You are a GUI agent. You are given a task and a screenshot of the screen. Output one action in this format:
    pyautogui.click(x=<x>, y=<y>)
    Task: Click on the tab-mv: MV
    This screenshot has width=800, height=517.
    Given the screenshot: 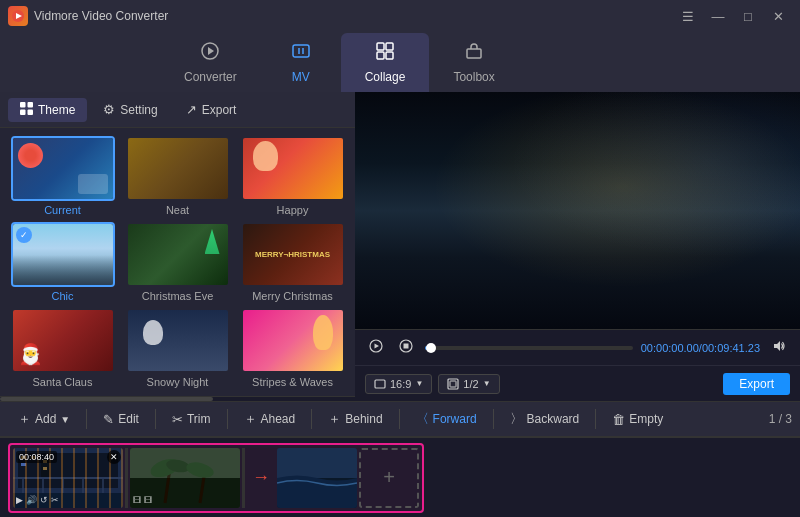 What is the action you would take?
    pyautogui.click(x=301, y=62)
    